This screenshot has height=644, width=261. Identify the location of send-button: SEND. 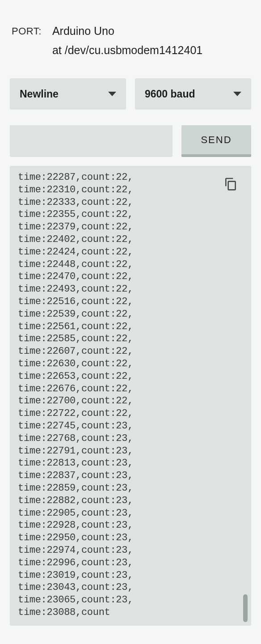
(216, 141).